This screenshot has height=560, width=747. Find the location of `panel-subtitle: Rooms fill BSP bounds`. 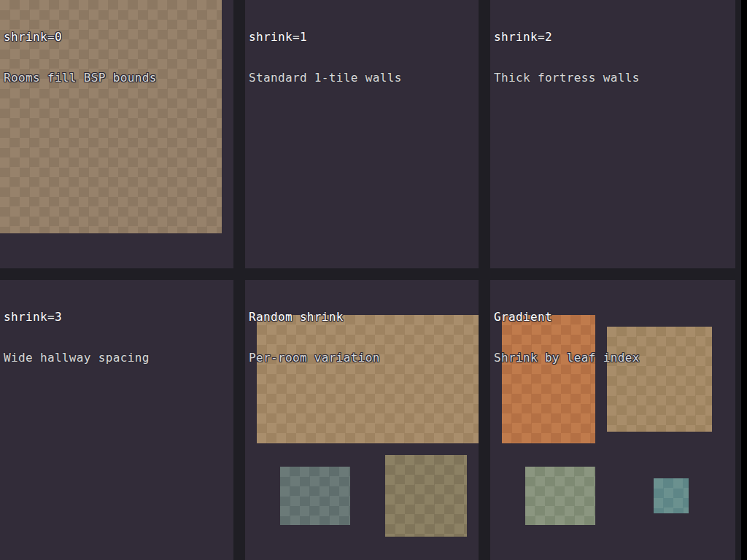

panel-subtitle: Rooms fill BSP bounds is located at coordinates (80, 78).